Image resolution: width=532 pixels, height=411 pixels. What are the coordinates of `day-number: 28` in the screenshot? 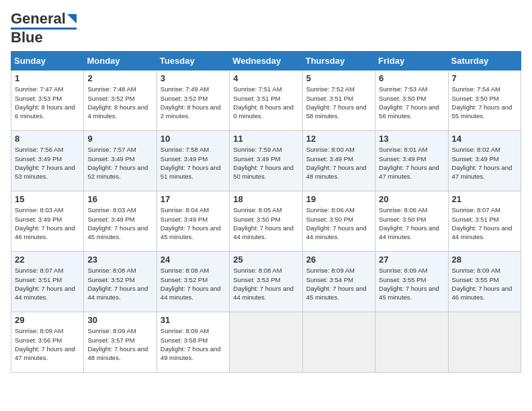 It's located at (485, 259).